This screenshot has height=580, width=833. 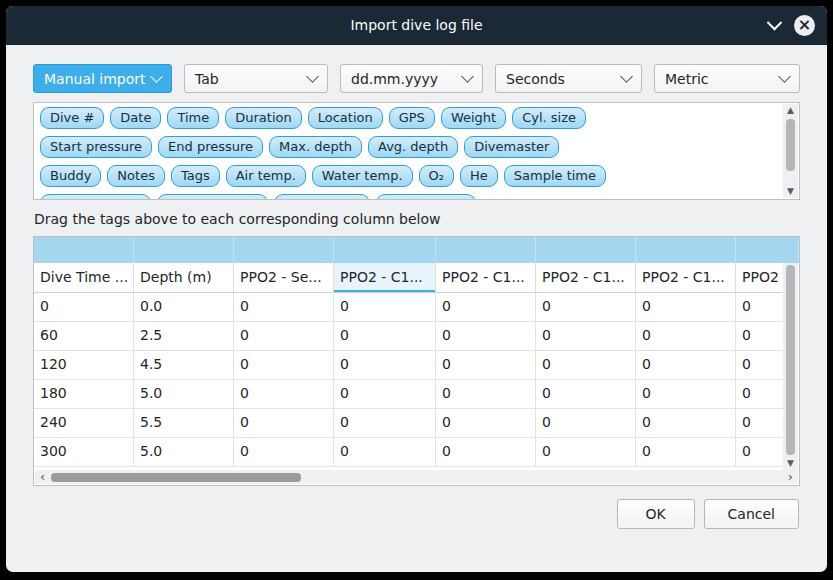 I want to click on tag-he: He, so click(x=479, y=176).